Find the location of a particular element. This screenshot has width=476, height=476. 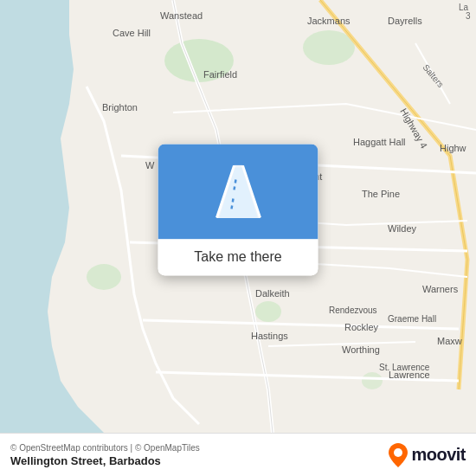

svg-text: Brighton is located at coordinates (119, 107).